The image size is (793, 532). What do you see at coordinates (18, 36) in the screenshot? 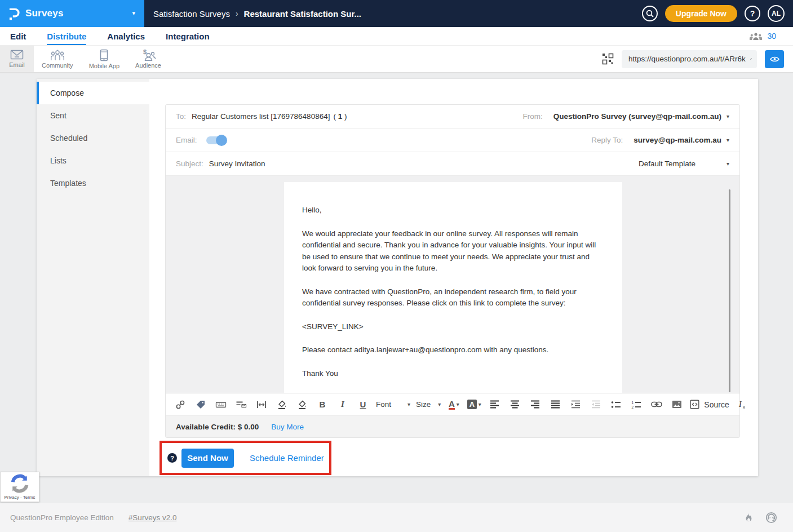
I see `tab-edit: Edit` at bounding box center [18, 36].